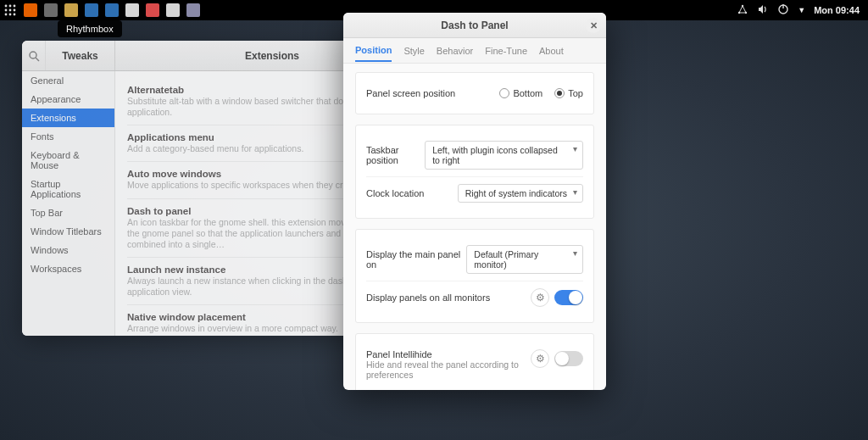 Image resolution: width=868 pixels, height=440 pixels. Describe the element at coordinates (520, 193) in the screenshot. I see `clock-location-combo: Right of system indicators` at that location.